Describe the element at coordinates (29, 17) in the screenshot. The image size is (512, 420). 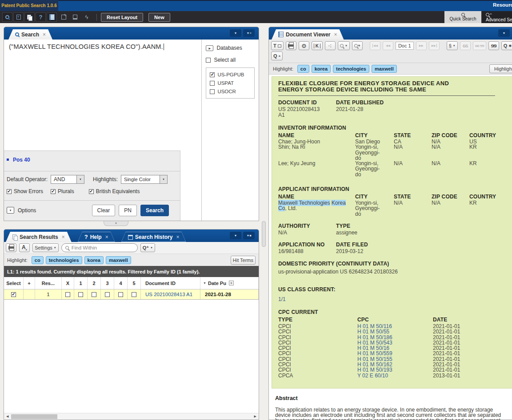
I see `copy-tool-button` at that location.